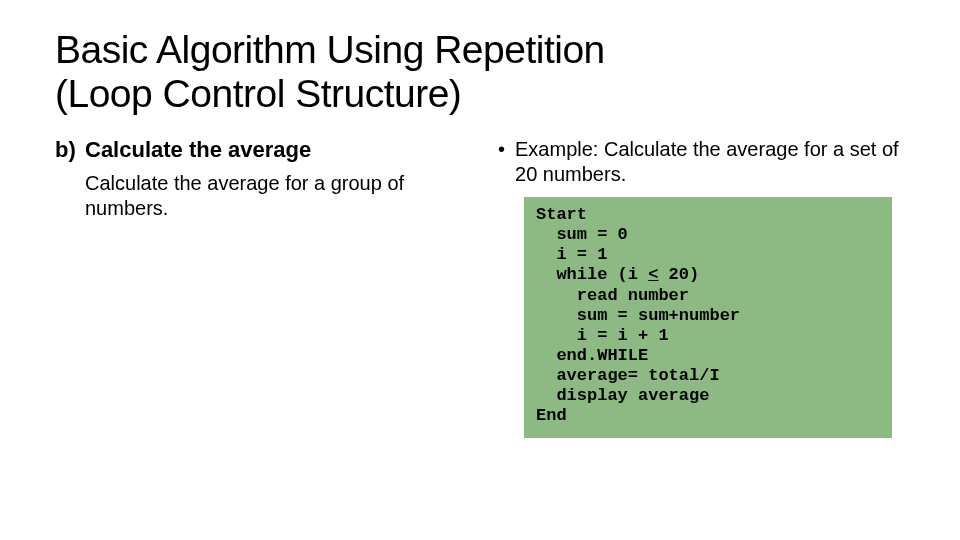 The height and width of the screenshot is (540, 960). I want to click on slide-title: Basic Algorithm Using Repetition (Loop C…, so click(480, 72).